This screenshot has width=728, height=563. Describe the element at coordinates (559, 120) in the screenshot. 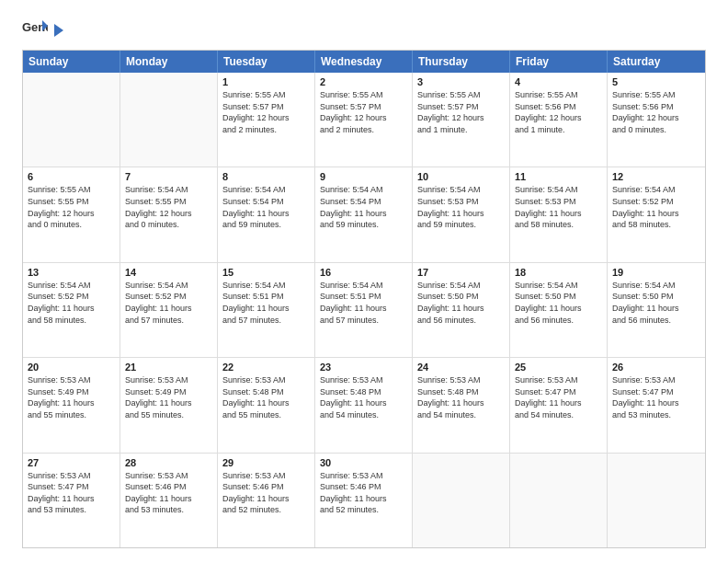

I see `calendar-cell: 4Sunrise: 5:55 AM Sunset: 5:56 PM Daylig…` at that location.